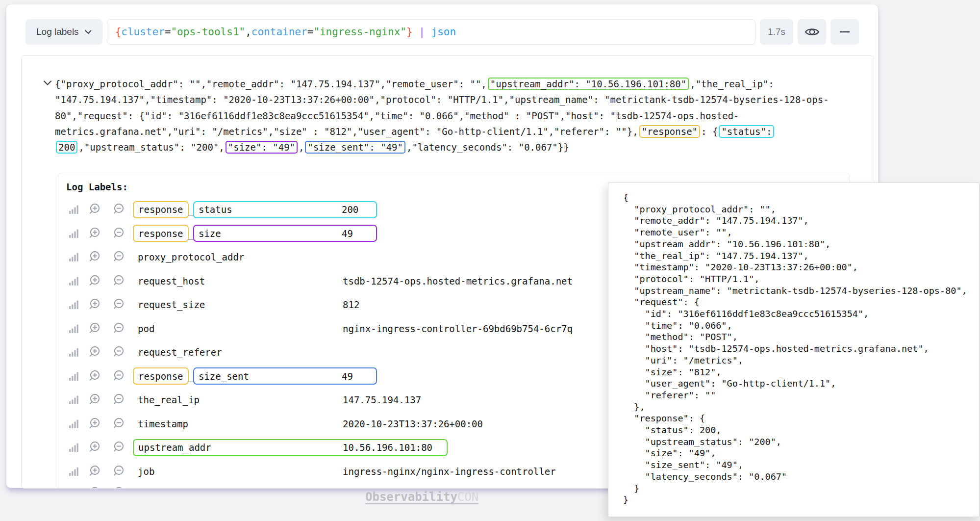  Describe the element at coordinates (347, 234) in the screenshot. I see `log-label-value: 49` at that location.